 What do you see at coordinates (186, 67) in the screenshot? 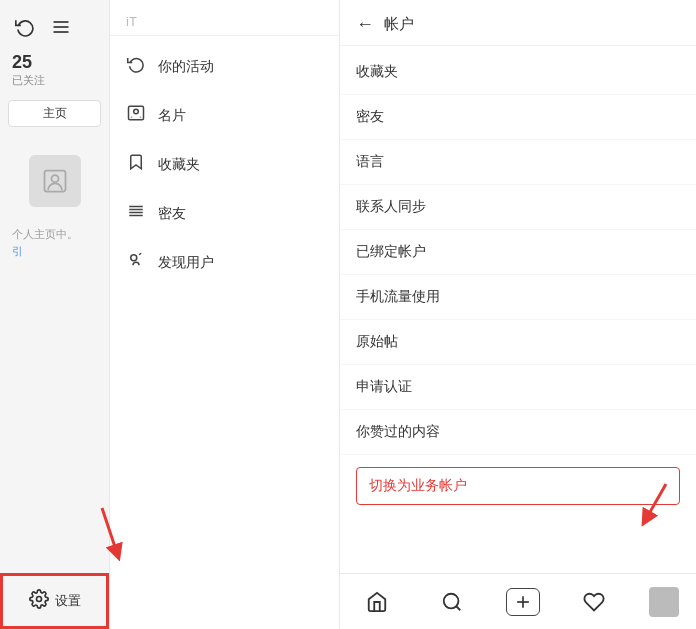
I see `activity-label: 你的活动` at bounding box center [186, 67].